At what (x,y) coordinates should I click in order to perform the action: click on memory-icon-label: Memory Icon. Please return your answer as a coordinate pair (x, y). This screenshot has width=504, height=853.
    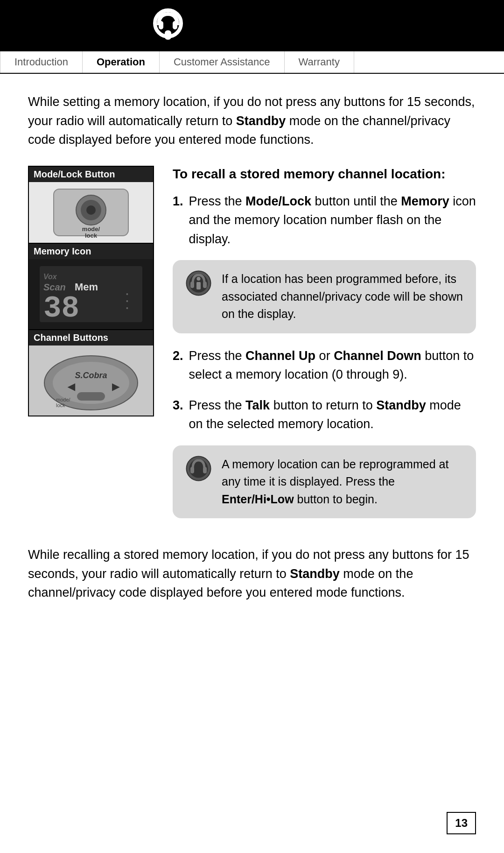
    Looking at the image, I should click on (91, 251).